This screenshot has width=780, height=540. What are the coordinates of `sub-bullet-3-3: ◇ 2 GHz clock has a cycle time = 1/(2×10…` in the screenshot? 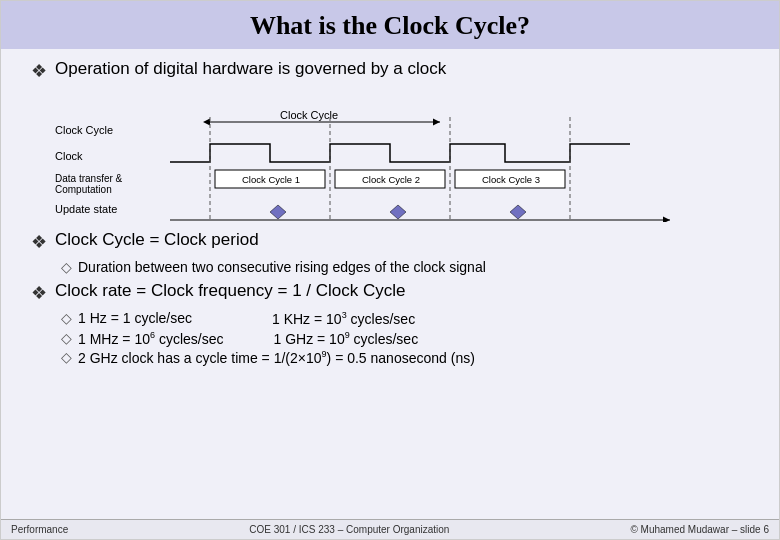 It's located at (405, 358).